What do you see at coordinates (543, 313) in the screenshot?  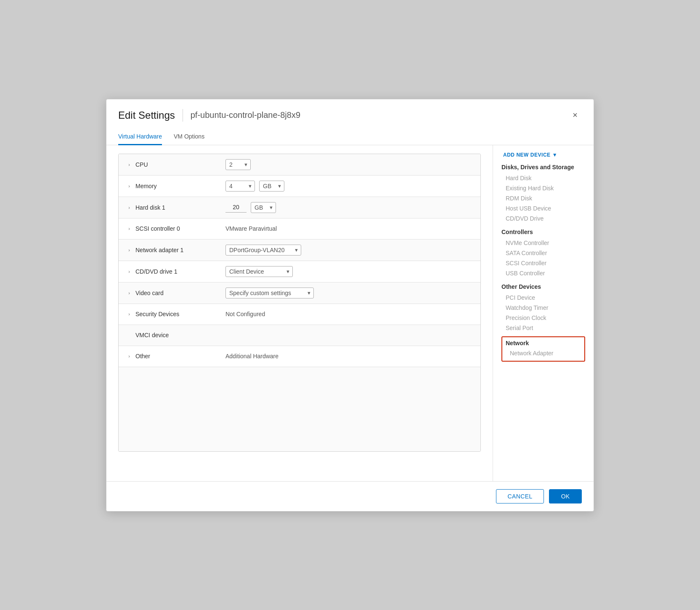 I see `sidebar: ADD NEW DEVICE ▼ Disks, Drives and Stora…` at bounding box center [543, 313].